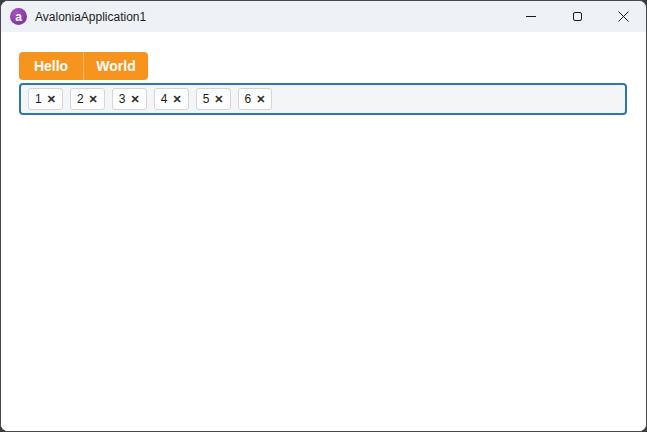  Describe the element at coordinates (577, 16) in the screenshot. I see `caption-buttons` at that location.